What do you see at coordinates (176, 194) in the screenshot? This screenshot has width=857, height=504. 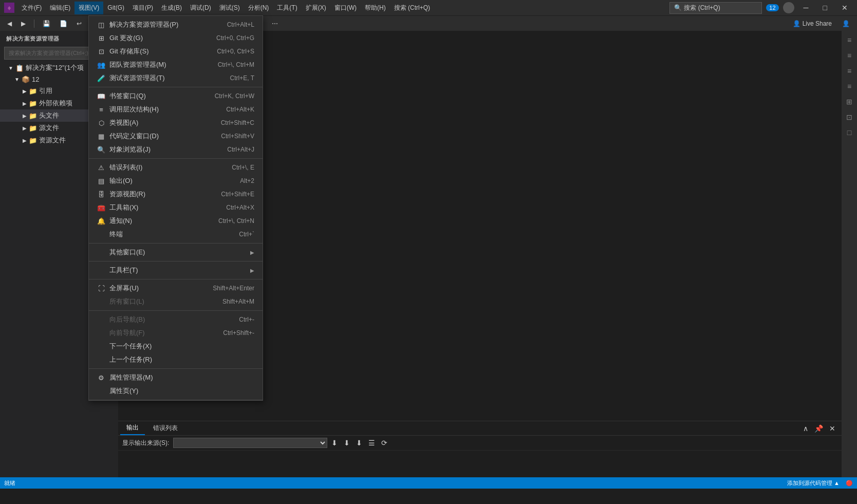 I see `menu-row-2-2: 🗄资源视图(R)Ctrl+Shift+E` at bounding box center [176, 194].